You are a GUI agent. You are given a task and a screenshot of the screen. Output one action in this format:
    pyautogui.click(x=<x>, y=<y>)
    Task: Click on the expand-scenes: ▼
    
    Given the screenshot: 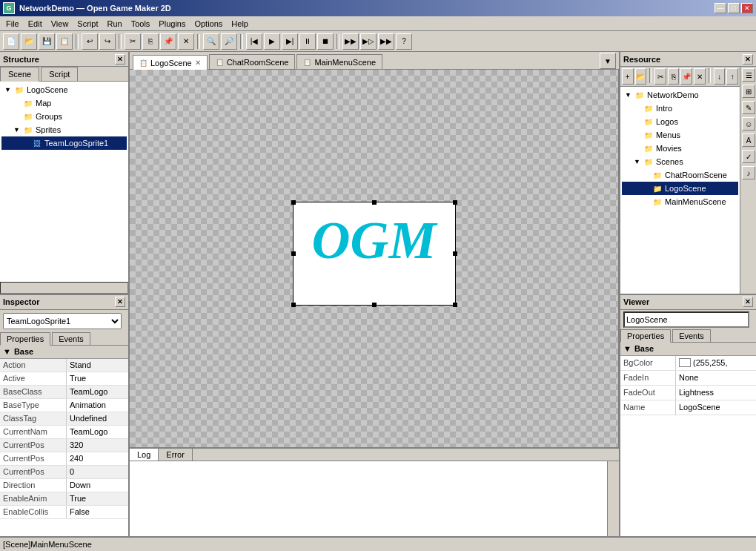 What is the action you would take?
    pyautogui.click(x=638, y=162)
    